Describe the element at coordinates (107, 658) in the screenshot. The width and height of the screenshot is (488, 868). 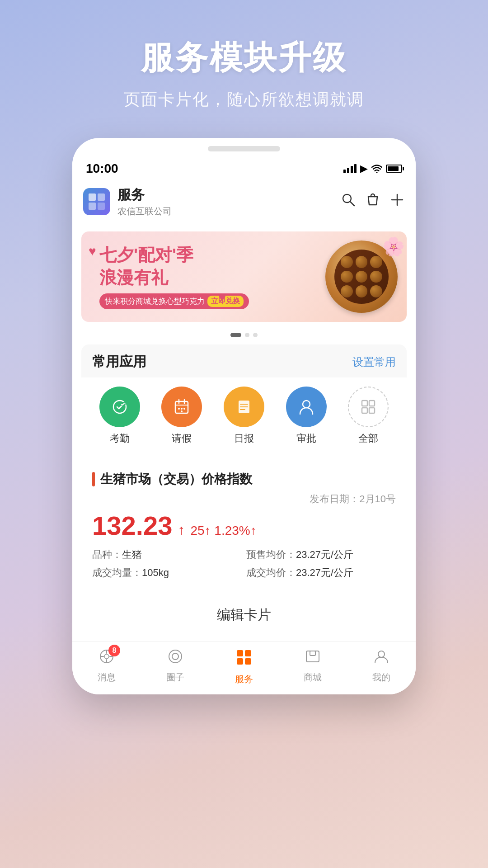
I see `message-icon: 8` at that location.